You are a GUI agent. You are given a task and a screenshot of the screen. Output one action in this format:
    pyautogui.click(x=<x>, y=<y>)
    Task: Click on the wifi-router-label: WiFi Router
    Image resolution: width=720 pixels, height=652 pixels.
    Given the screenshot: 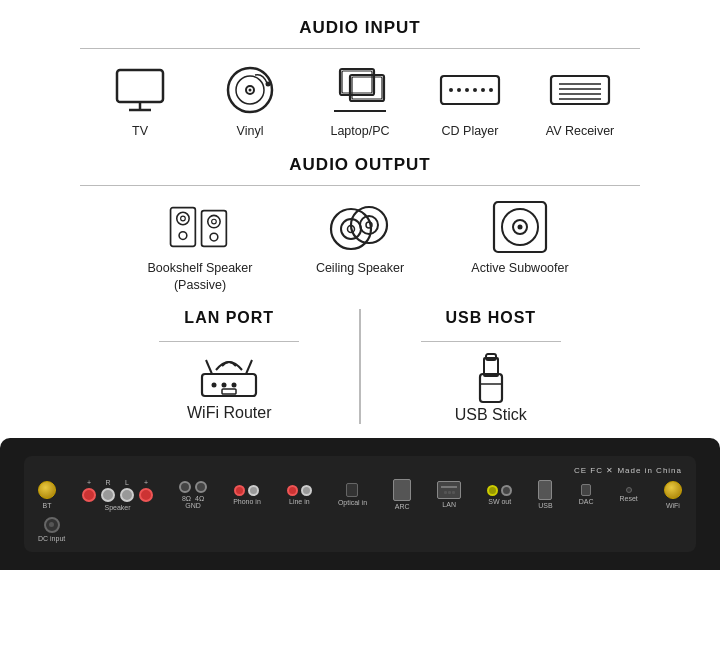 What is the action you would take?
    pyautogui.click(x=229, y=413)
    